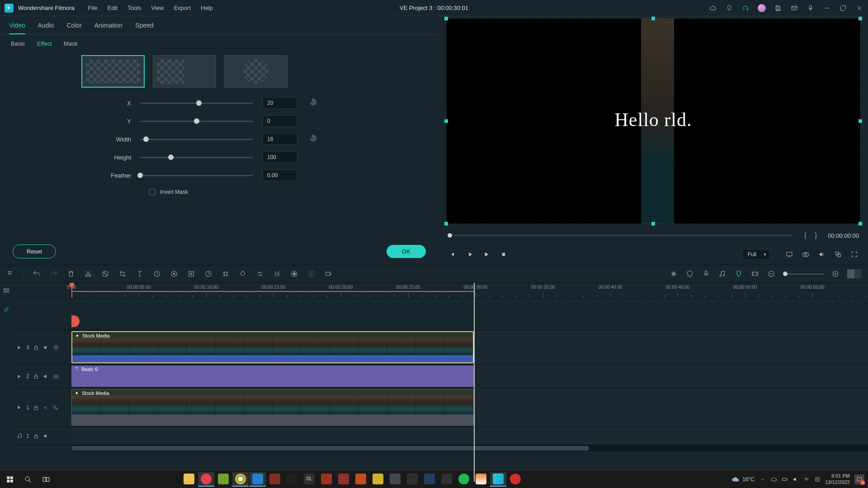 This screenshot has width=868, height=488. Describe the element at coordinates (854, 254) in the screenshot. I see `fullscreen-icon` at that location.